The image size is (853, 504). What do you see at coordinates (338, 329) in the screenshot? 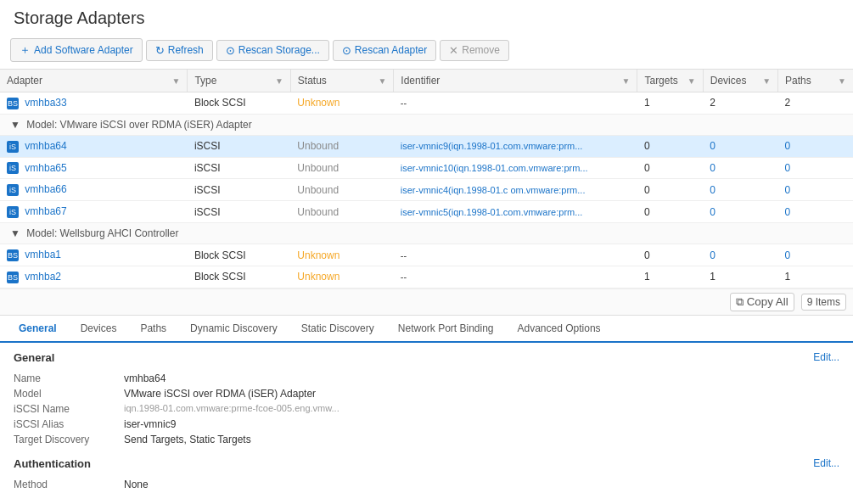
I see `tab-static-discovery: Static Discovery` at bounding box center [338, 329].